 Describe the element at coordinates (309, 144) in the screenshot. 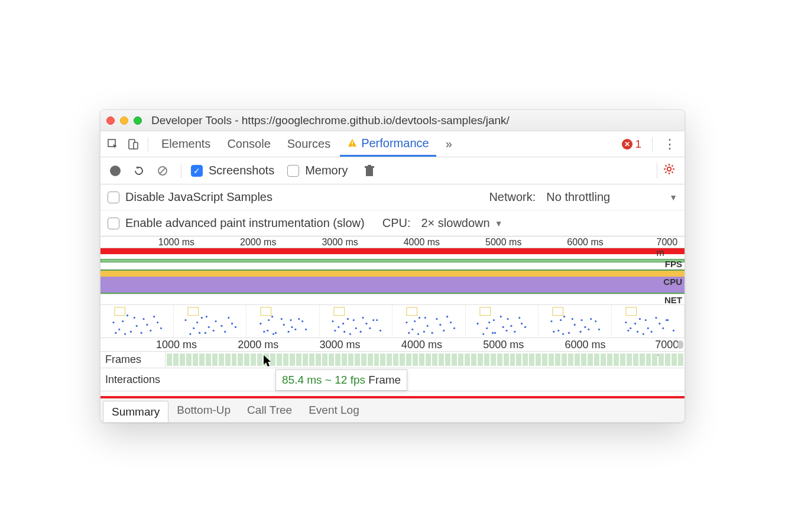

I see `tab-sources: Sources` at that location.